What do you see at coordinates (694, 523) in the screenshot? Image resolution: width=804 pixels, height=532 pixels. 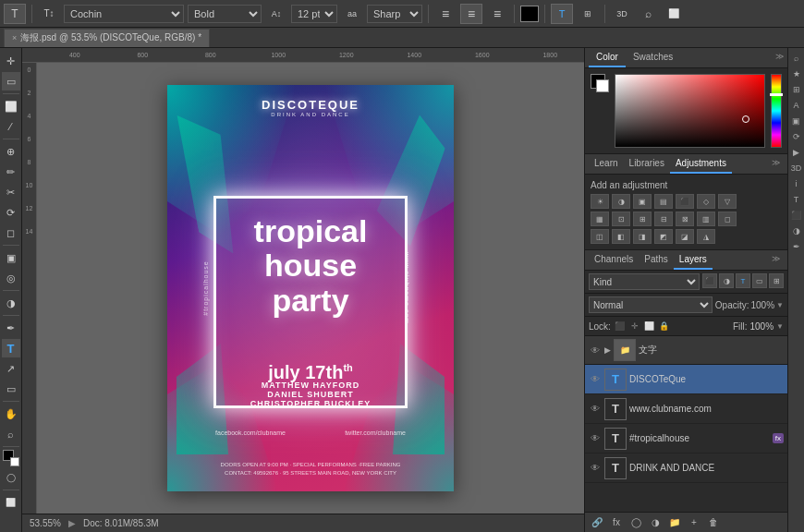 I see `new-layer-btn: +` at bounding box center [694, 523].